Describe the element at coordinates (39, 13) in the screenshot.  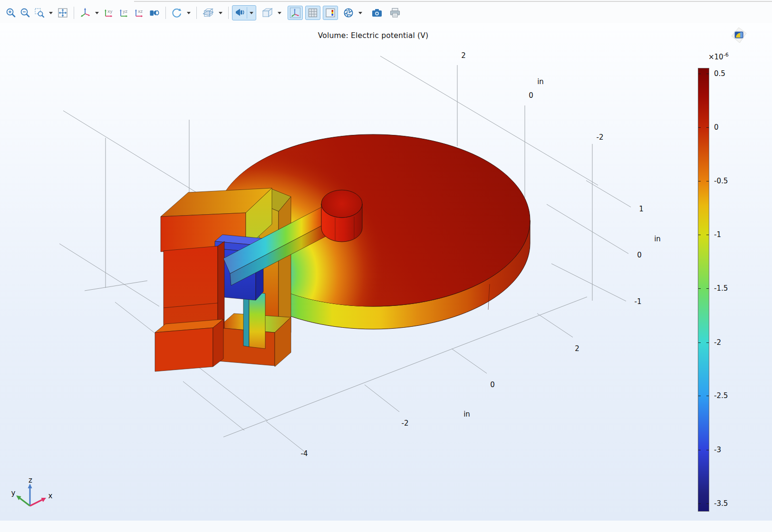
I see `zoom-box-button` at that location.